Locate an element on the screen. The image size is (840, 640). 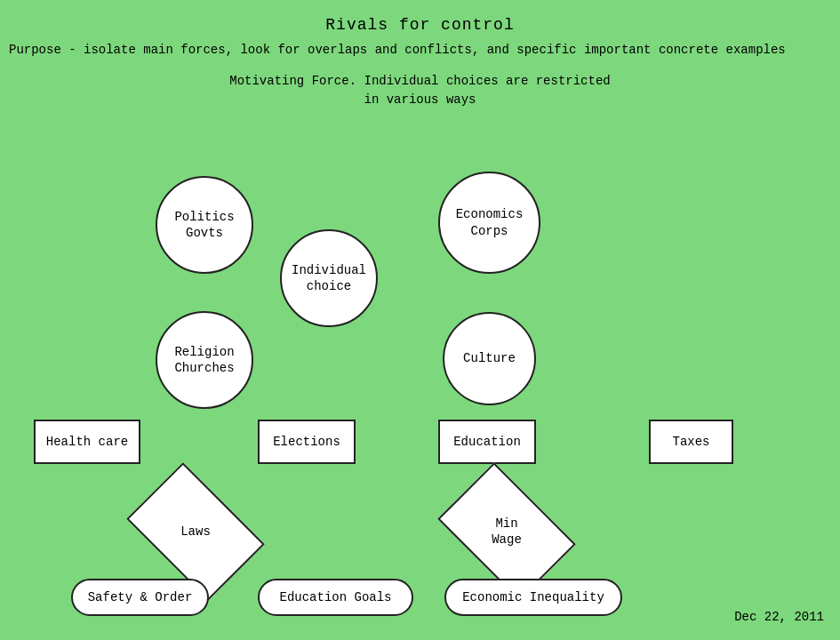
religion-circle: Religion Churches is located at coordinates (204, 360).